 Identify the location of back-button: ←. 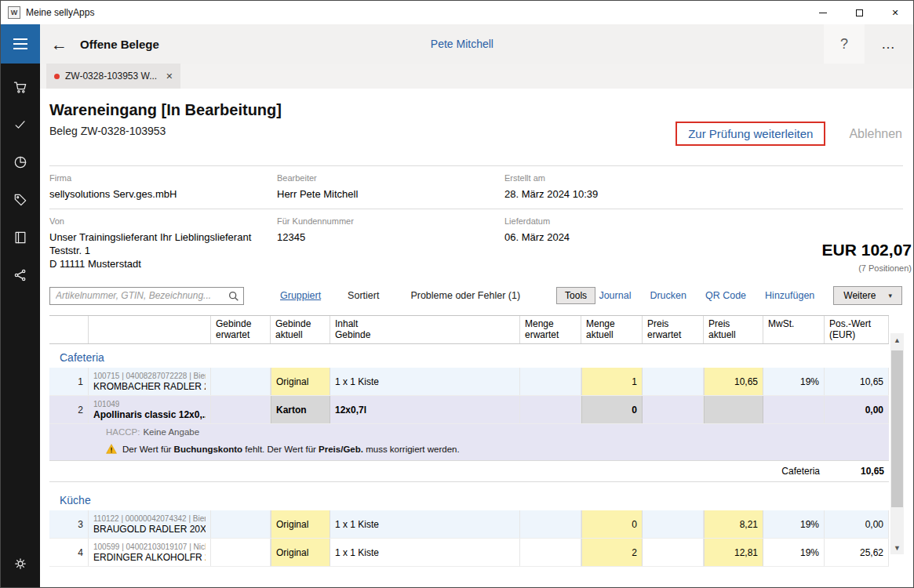
(60, 44).